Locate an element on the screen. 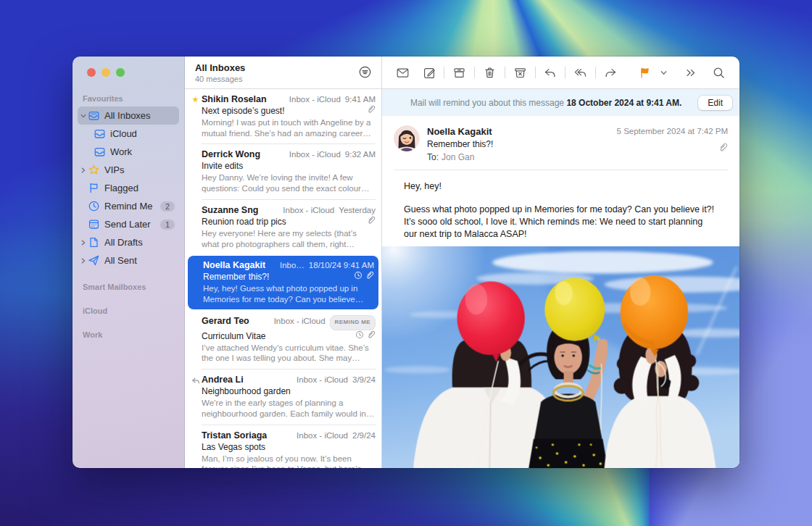 The width and height of the screenshot is (812, 526). compose-icon is located at coordinates (429, 72).